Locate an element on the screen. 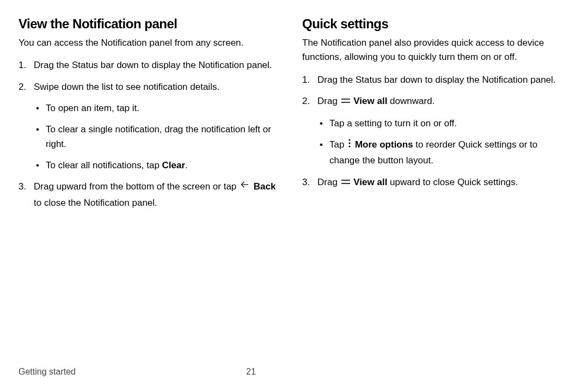 The height and width of the screenshot is (392, 588). right-sub-2-pre: Tap is located at coordinates (338, 145).